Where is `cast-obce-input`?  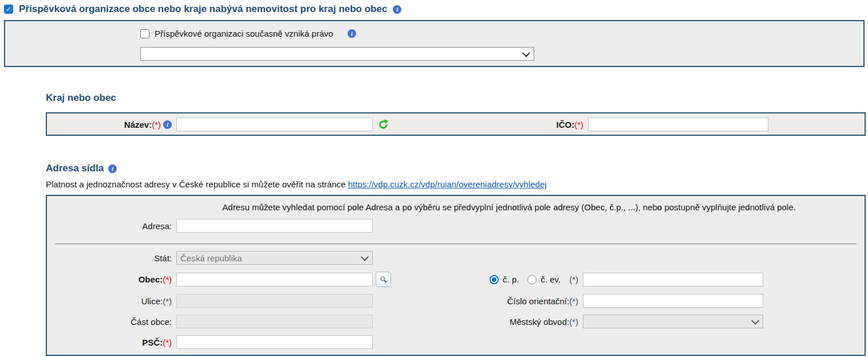
cast-obce-input is located at coordinates (275, 321).